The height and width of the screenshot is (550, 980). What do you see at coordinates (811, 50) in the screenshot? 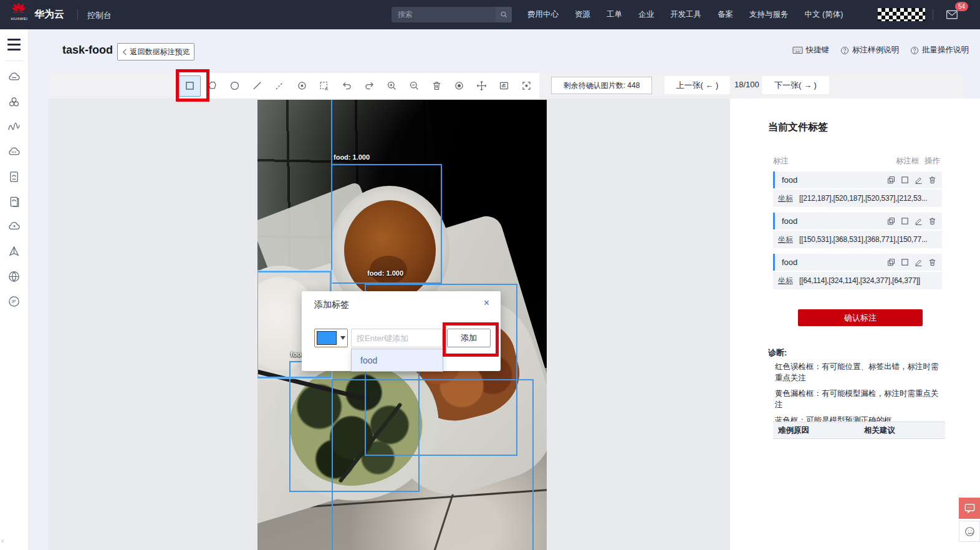
I see `shortcut-link: 快捷键` at bounding box center [811, 50].